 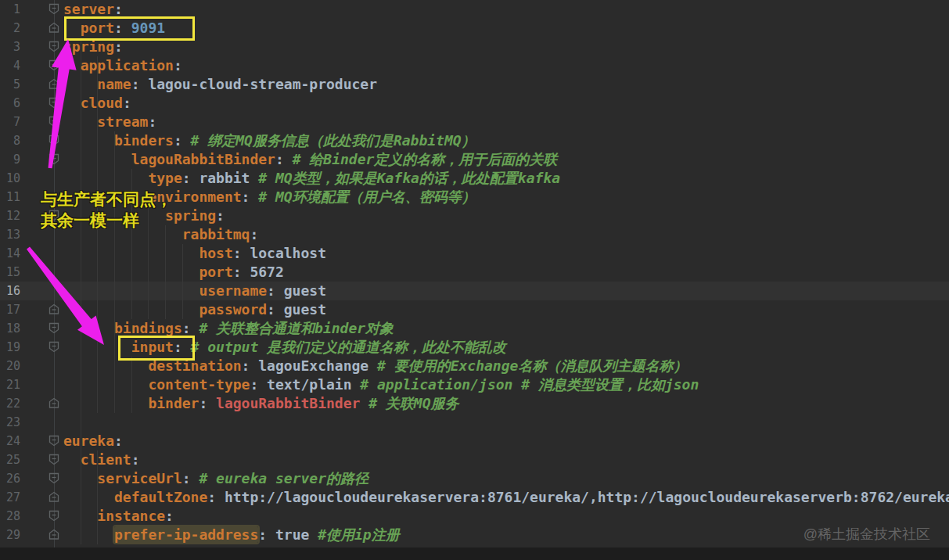 I want to click on code-line: instance:, so click(x=506, y=516).